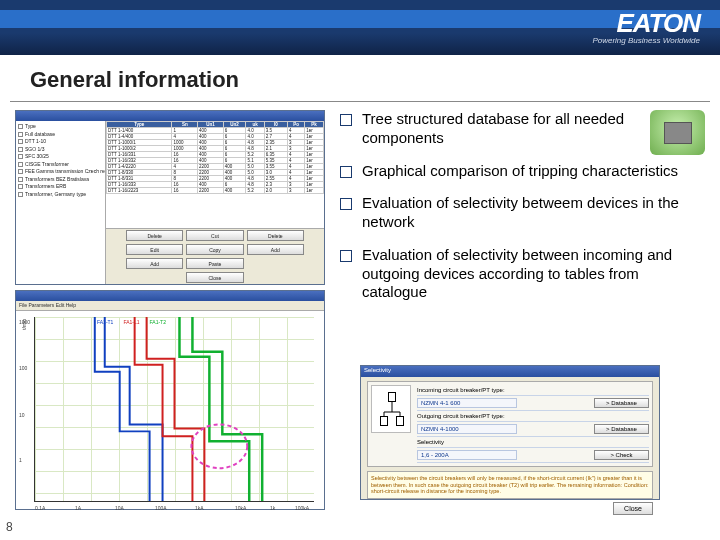 This screenshot has height=540, width=720. What do you see at coordinates (214, 250) in the screenshot?
I see `db-copy-button: Copy` at bounding box center [214, 250].